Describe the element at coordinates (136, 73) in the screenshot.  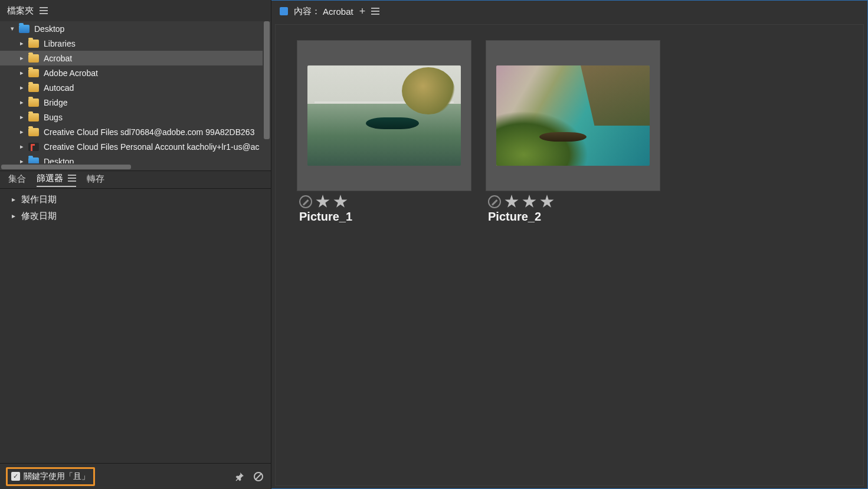
I see `folder-item: ▸ Adobe Acrobat` at that location.